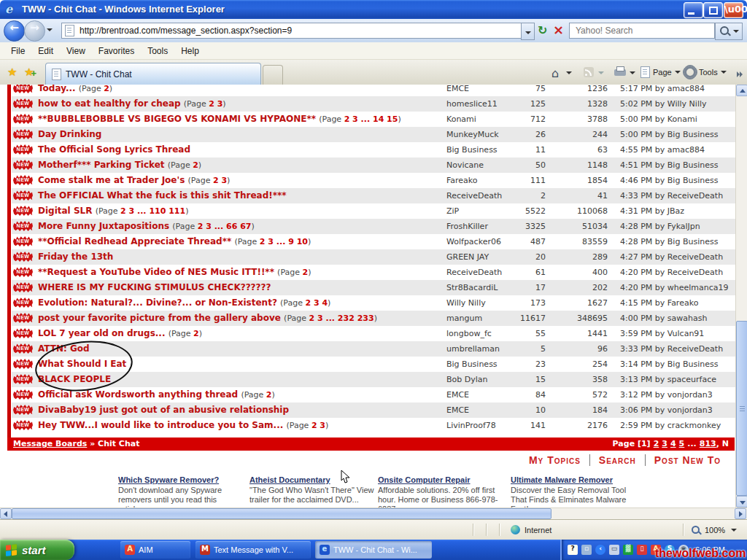 Image resolution: width=747 pixels, height=560 pixels. I want to click on thread-title-link: Friday the 13th, so click(76, 257).